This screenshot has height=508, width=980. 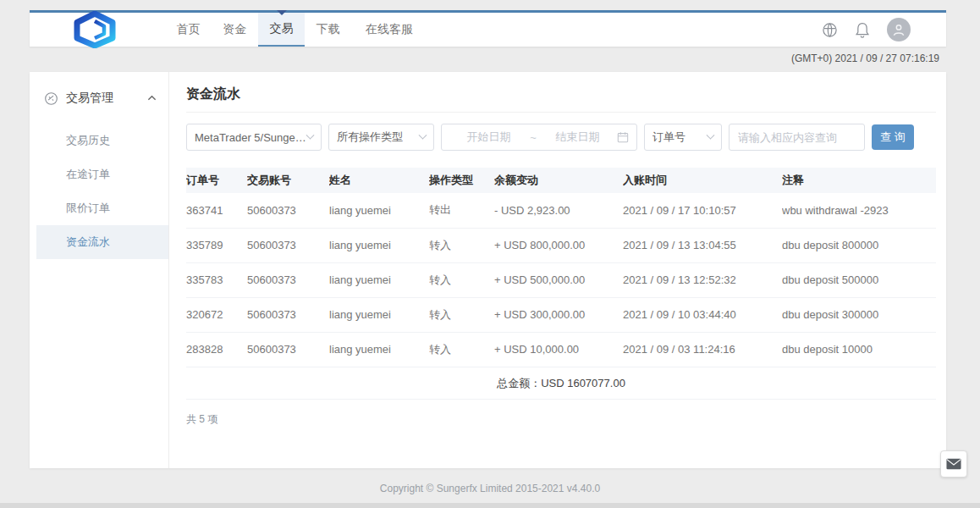 What do you see at coordinates (99, 191) in the screenshot?
I see `sidebar-menu: 交易历史在途订单限价订单资金流水` at bounding box center [99, 191].